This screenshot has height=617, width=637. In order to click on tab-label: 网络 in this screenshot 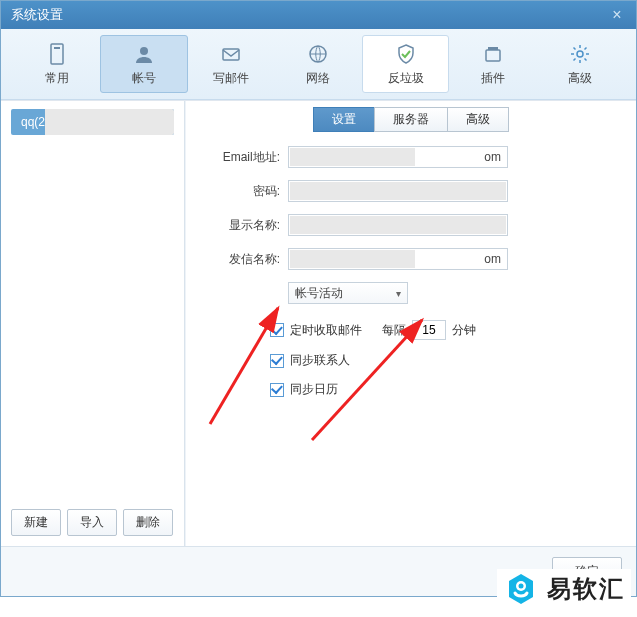, I will do `click(318, 78)`.